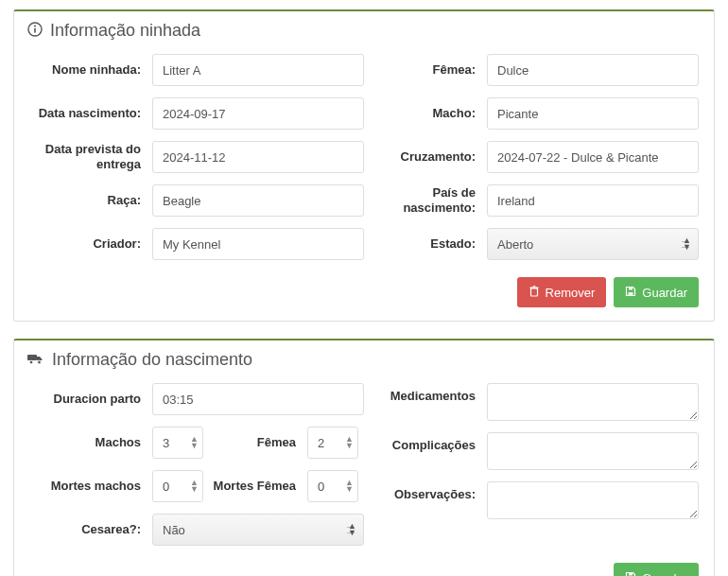  What do you see at coordinates (425, 201) in the screenshot?
I see `label-pais: País de nascimento:` at bounding box center [425, 201].